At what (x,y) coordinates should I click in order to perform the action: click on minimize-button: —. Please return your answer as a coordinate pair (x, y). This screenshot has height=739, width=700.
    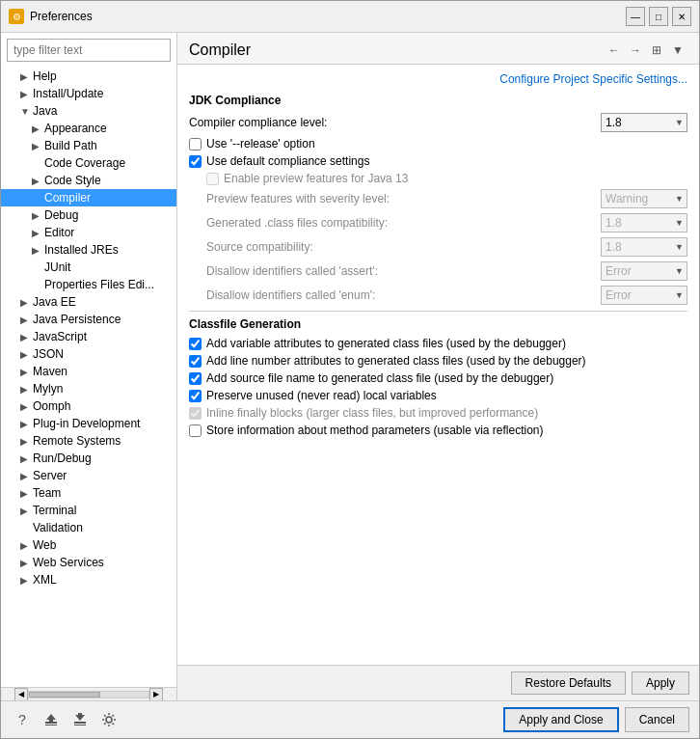
    Looking at the image, I should click on (635, 16).